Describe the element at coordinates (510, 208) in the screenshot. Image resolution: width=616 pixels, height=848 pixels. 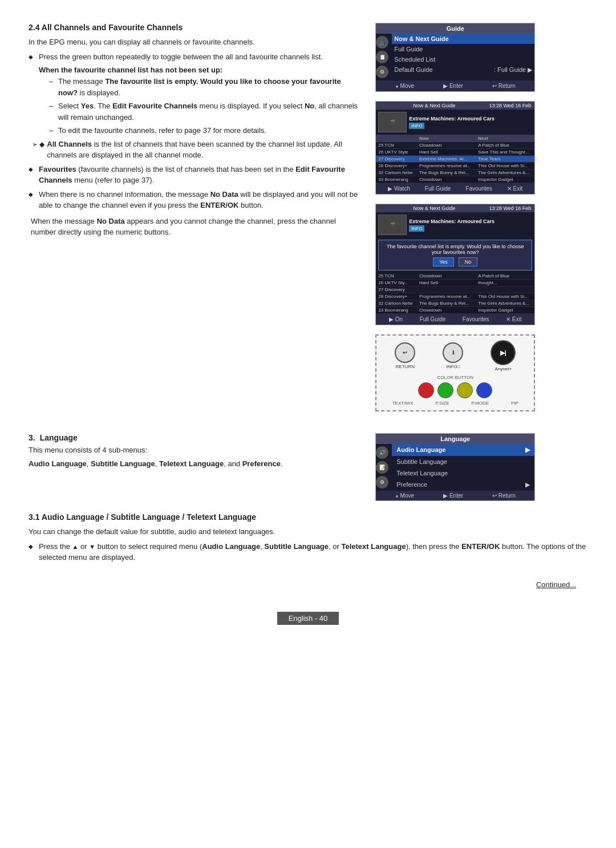
I see `nn-date-2: 13:28 Wed 16 Feb` at that location.